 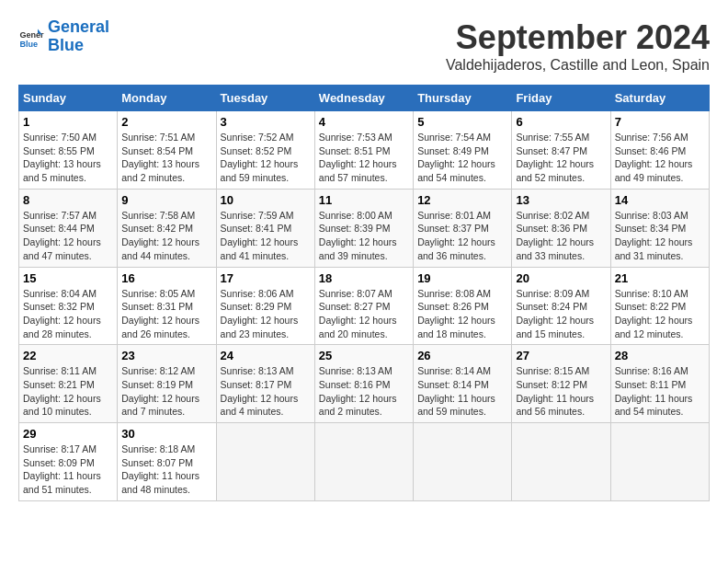 What do you see at coordinates (660, 98) in the screenshot?
I see `col-saturday: Saturday` at bounding box center [660, 98].